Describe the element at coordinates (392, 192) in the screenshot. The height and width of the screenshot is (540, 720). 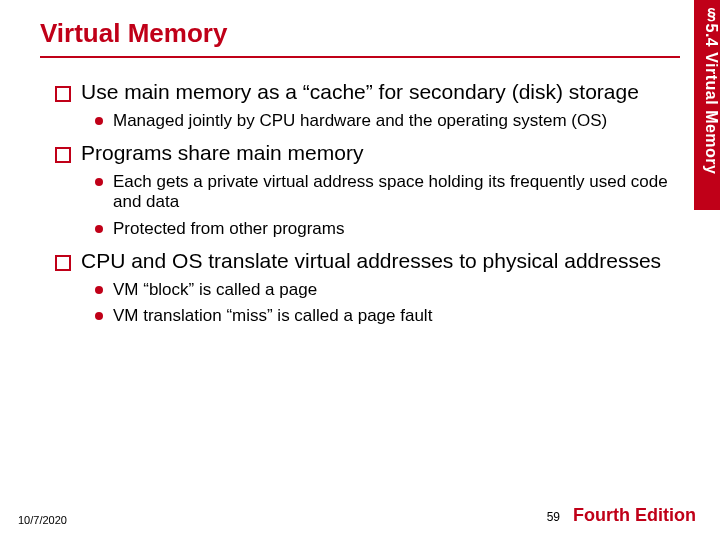
I see `bullet-text: Each gets a private virtual address spac…` at that location.